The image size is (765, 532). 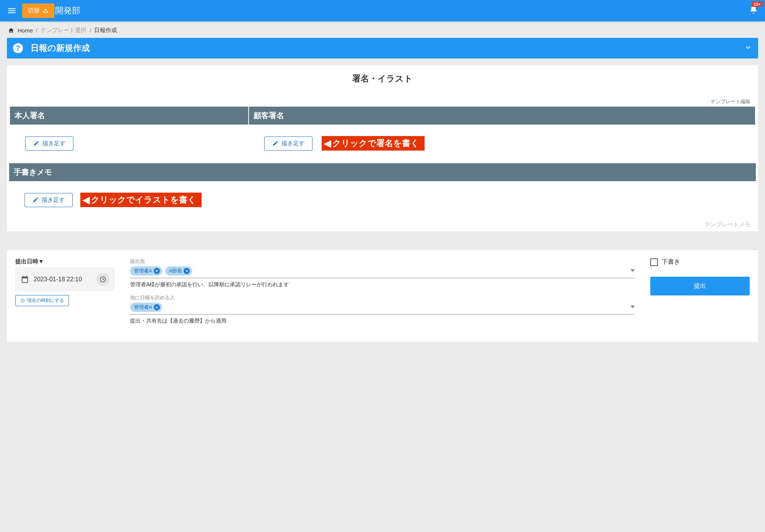 I want to click on card-title: 署名・イラスト, so click(x=382, y=79).